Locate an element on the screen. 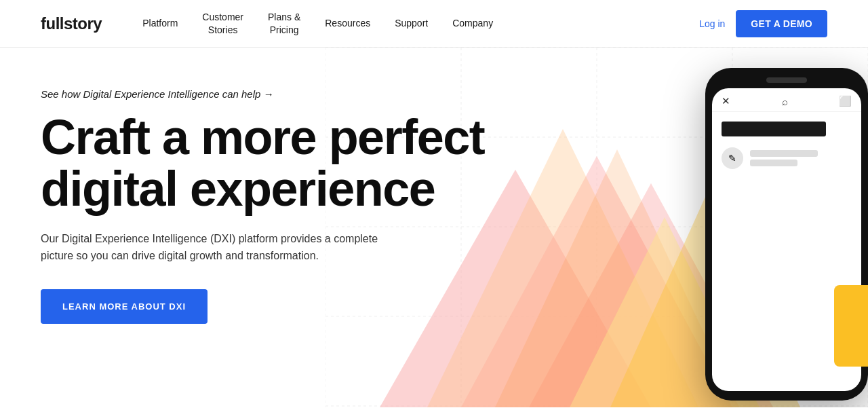 This screenshot has height=408, width=868. phone-item-icon: ✎ is located at coordinates (732, 158).